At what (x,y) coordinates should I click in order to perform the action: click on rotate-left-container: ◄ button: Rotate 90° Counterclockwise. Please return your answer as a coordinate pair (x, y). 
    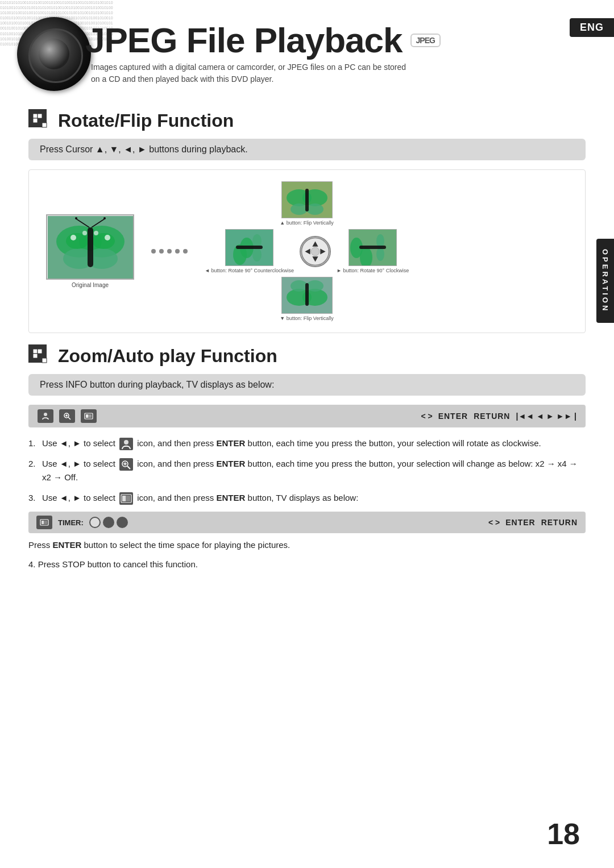
    Looking at the image, I should click on (249, 251).